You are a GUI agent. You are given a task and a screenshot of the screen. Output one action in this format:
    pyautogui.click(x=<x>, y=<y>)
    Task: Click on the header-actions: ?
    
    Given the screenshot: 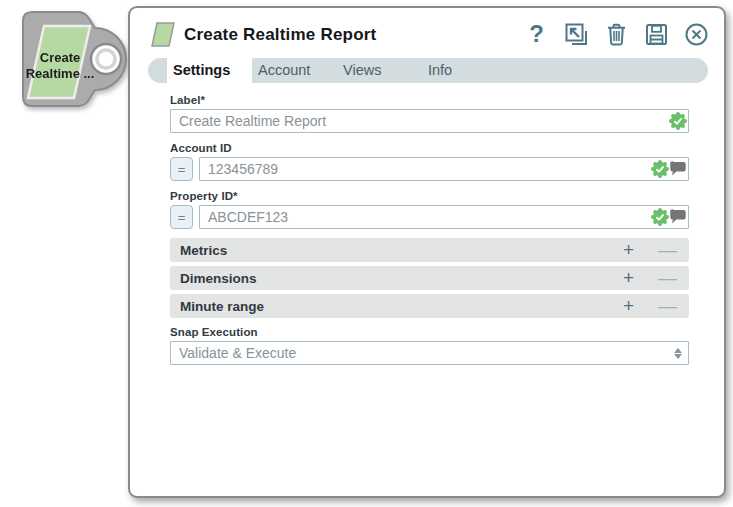 What is the action you would take?
    pyautogui.click(x=616, y=34)
    